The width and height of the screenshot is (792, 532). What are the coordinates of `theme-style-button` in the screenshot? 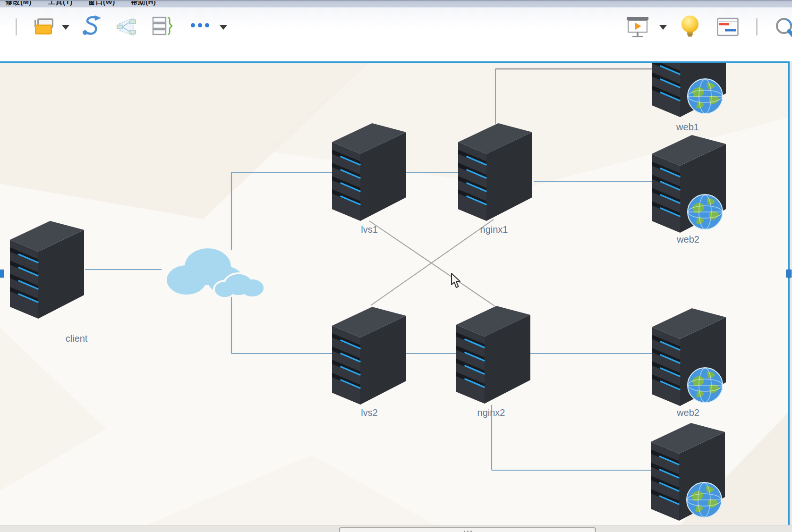 It's located at (43, 27).